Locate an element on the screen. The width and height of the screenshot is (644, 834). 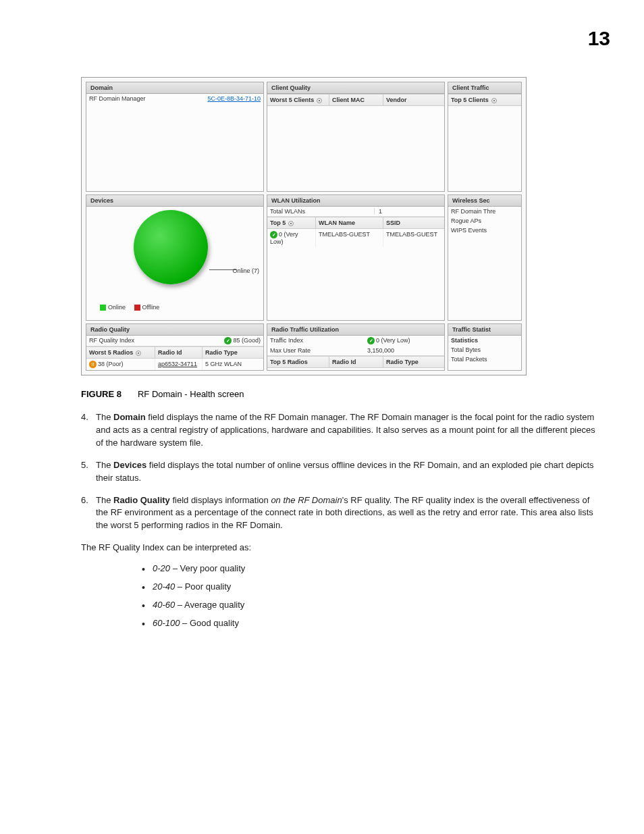
bold-term: Devices is located at coordinates (130, 465).